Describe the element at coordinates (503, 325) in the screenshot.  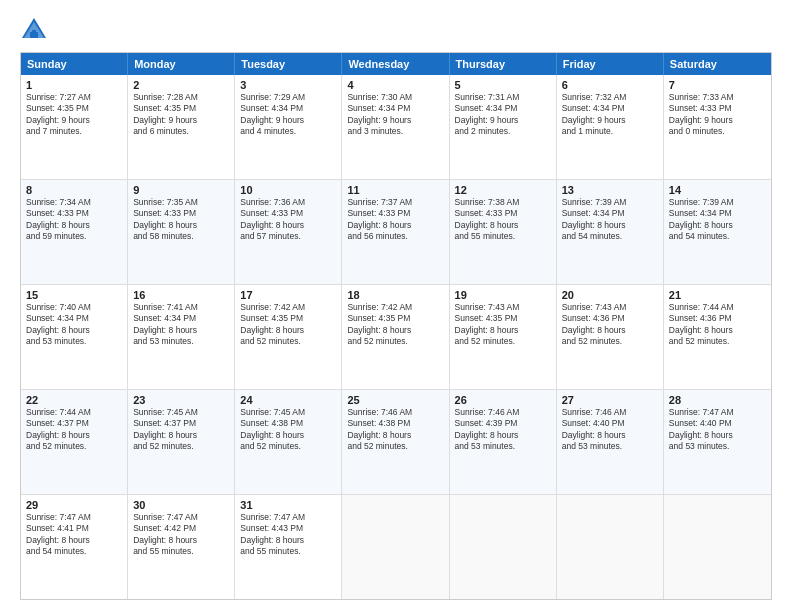
I see `cell-text: Sunrise: 7:43 AMSunset: 4:35 PMDaylight:…` at that location.